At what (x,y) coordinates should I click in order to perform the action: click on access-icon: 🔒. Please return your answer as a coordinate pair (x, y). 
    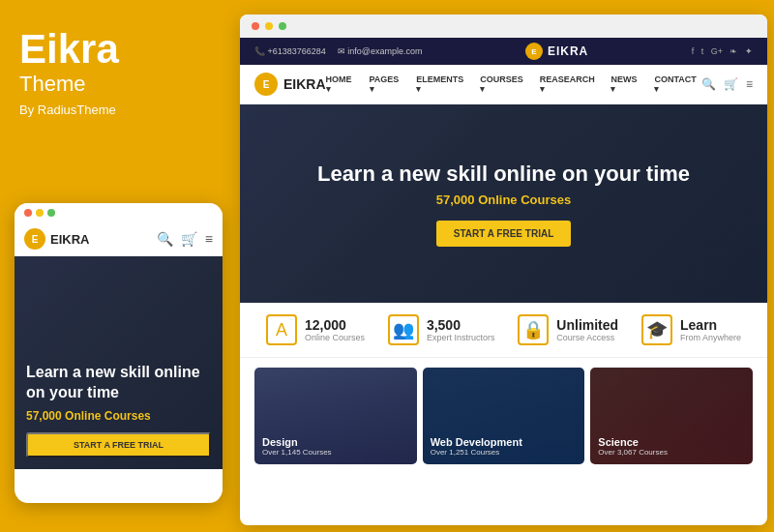
    Looking at the image, I should click on (533, 330).